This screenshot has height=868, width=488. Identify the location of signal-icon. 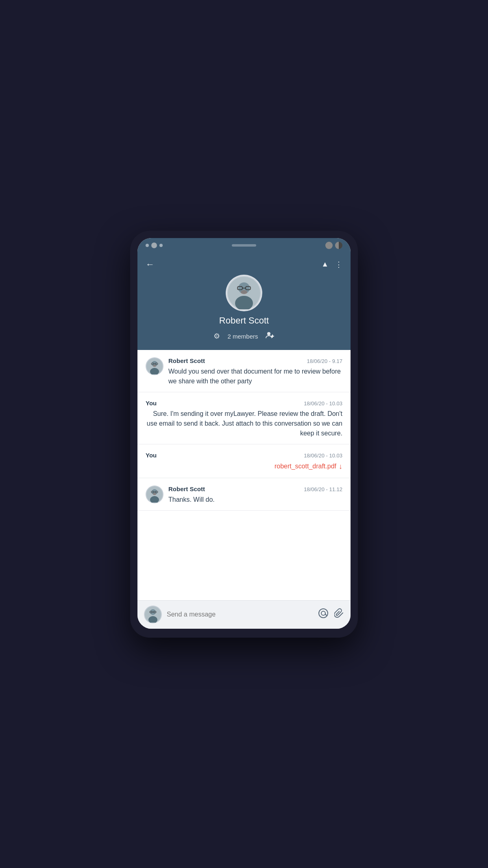
(339, 245).